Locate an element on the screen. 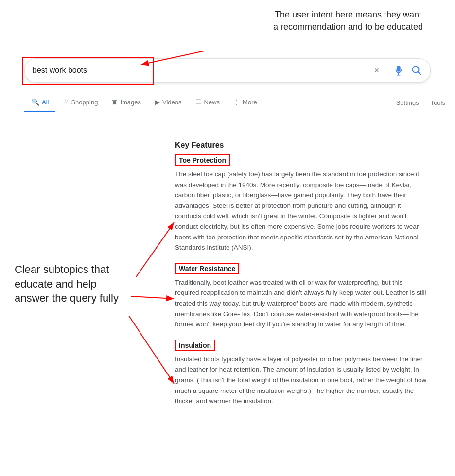 Image resolution: width=455 pixels, height=476 pixels. tab-all-label: All is located at coordinates (45, 102).